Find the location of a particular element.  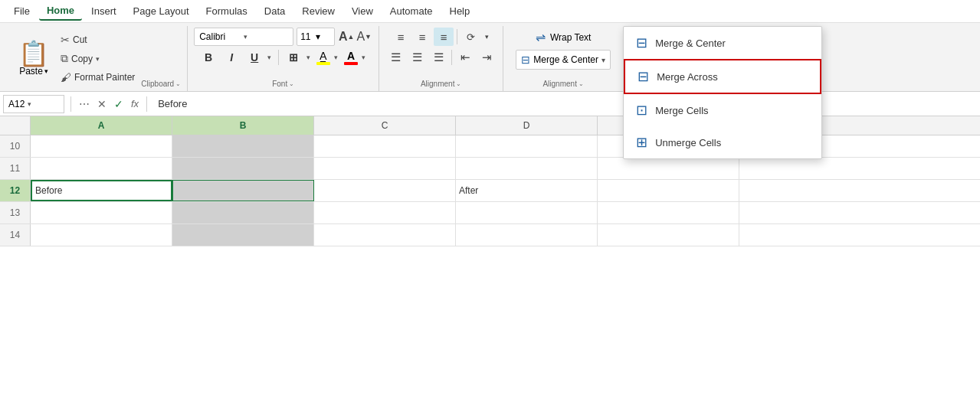

font-color-dropdown-arrow: ▾ is located at coordinates (363, 57).